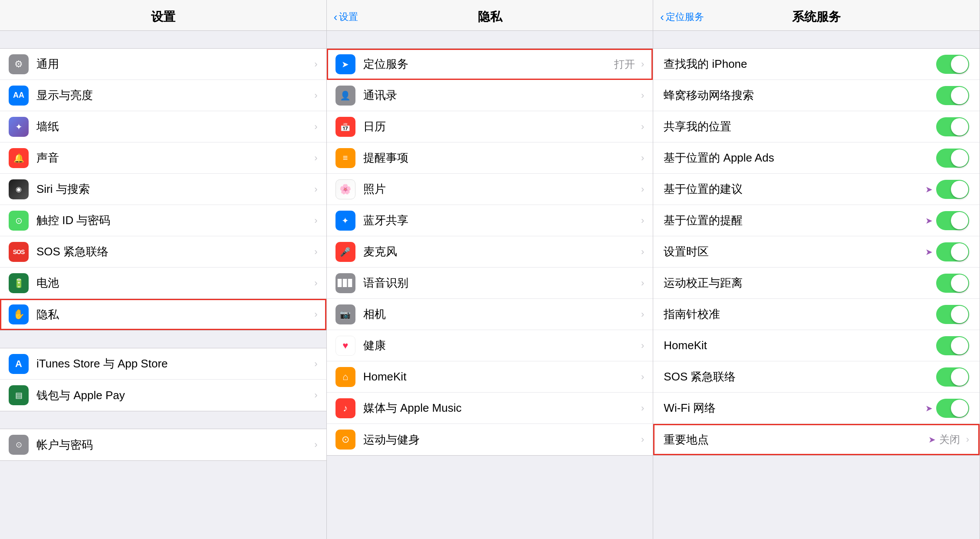  I want to click on middle-item-homekit: ⌂ HomeKit ›, so click(490, 377).